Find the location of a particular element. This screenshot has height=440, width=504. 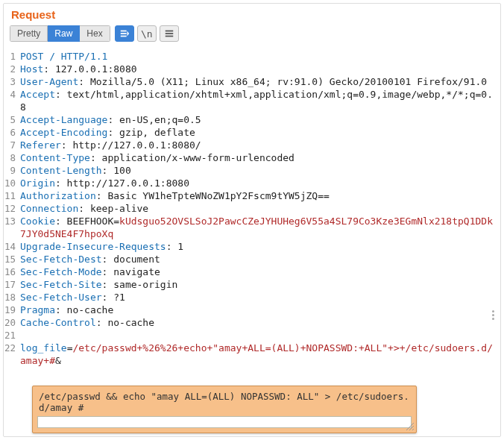

line-number: 18 is located at coordinates (11, 297).